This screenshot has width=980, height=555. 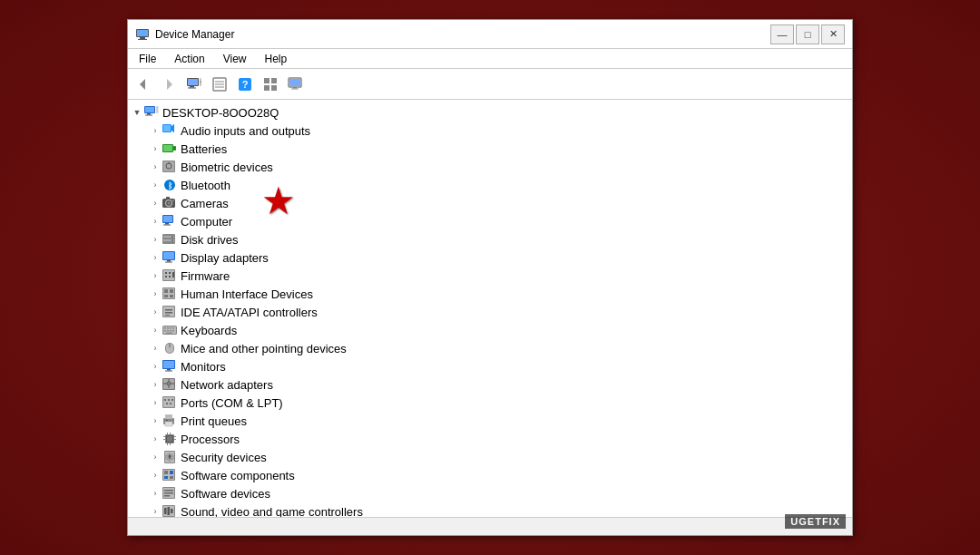 What do you see at coordinates (170, 421) in the screenshot?
I see `print-icon` at bounding box center [170, 421].